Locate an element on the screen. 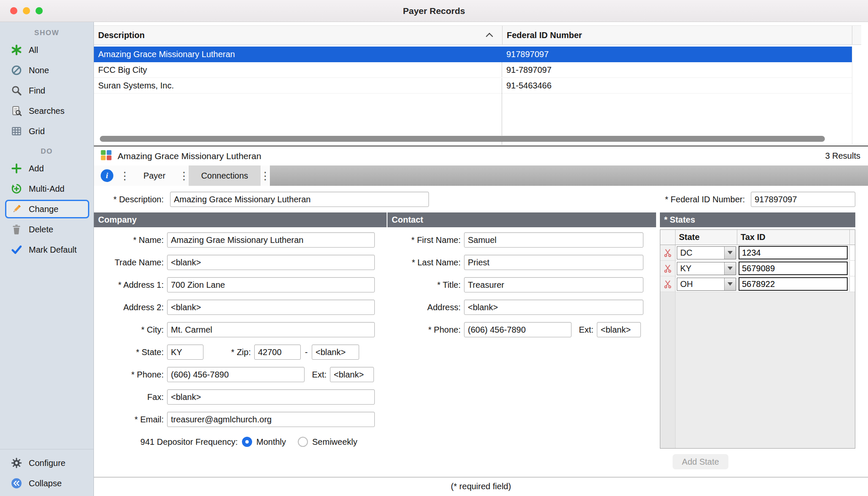 This screenshot has width=868, height=496. state-row: KY is located at coordinates (758, 268).